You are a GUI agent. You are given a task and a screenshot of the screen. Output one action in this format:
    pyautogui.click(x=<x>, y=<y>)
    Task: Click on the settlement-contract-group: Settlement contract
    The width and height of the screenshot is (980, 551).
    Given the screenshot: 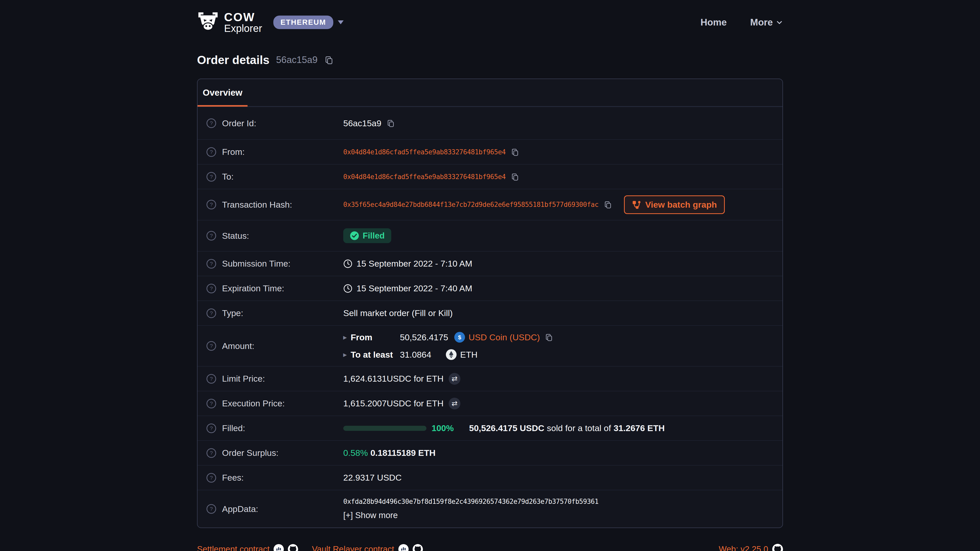 What is the action you would take?
    pyautogui.click(x=248, y=548)
    